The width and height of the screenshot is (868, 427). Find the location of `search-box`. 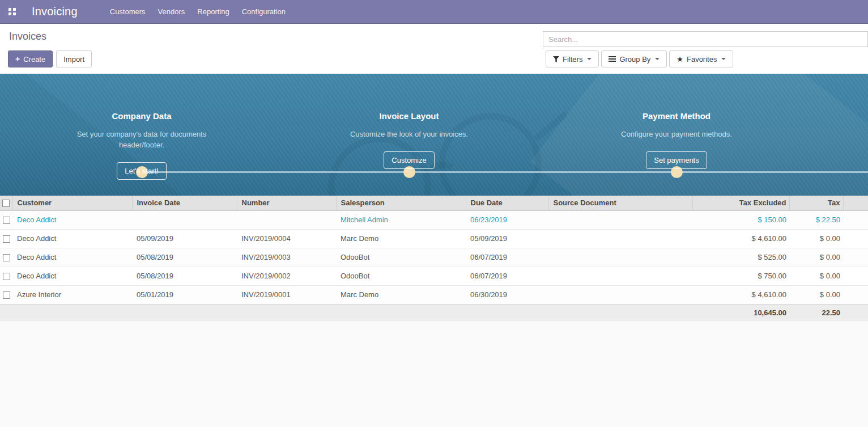

search-box is located at coordinates (705, 39).